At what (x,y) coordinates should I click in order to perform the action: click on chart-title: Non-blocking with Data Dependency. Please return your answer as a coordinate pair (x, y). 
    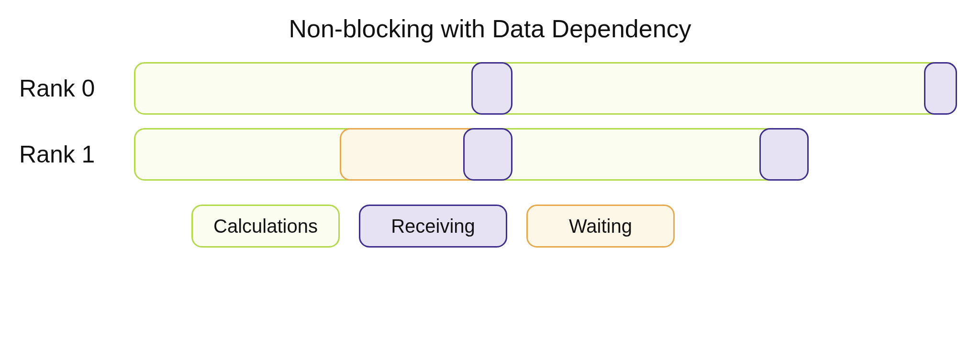
    Looking at the image, I should click on (490, 29).